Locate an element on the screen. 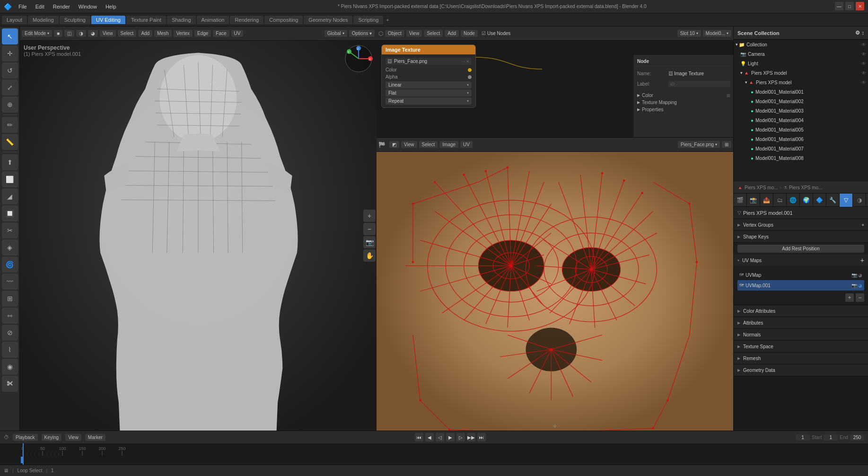 The image size is (868, 476). color-socket is located at coordinates (470, 70).